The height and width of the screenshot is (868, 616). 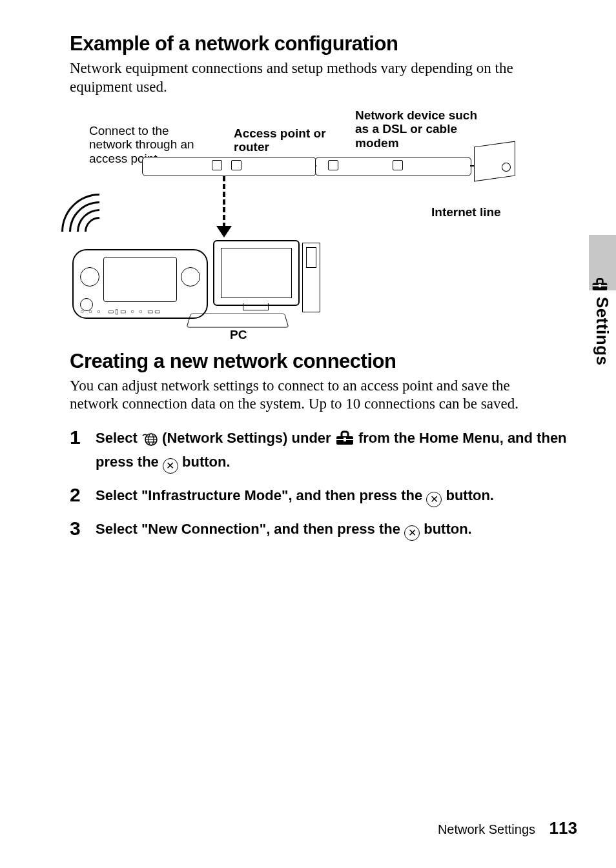 I want to click on step-text: Select (Network Settings) under, so click(x=331, y=450).